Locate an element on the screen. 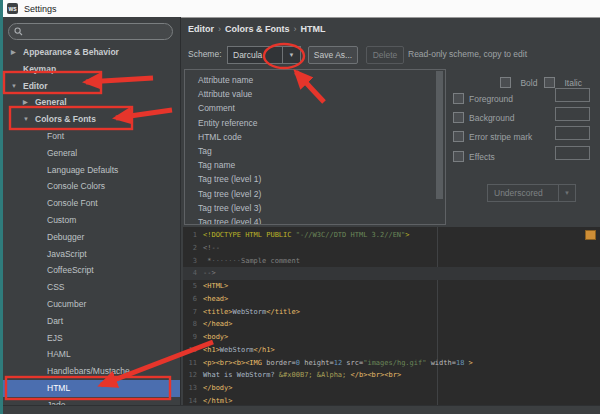  search-box is located at coordinates (90, 32).